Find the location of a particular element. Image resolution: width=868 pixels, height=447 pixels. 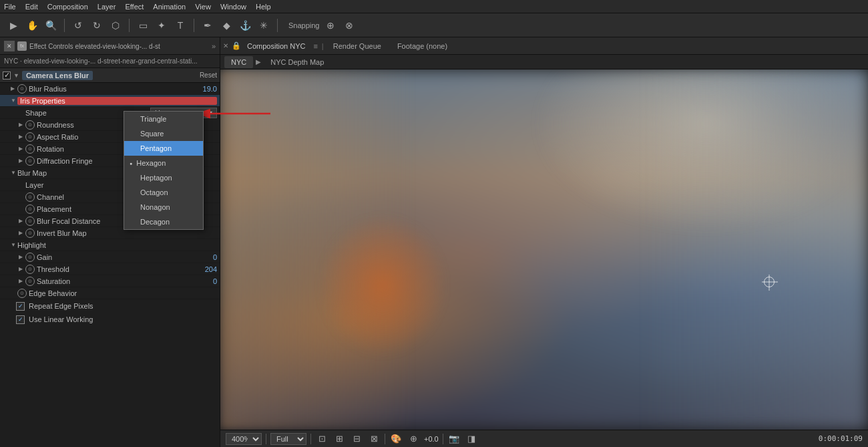

menu-effect: Effect is located at coordinates (134, 7).